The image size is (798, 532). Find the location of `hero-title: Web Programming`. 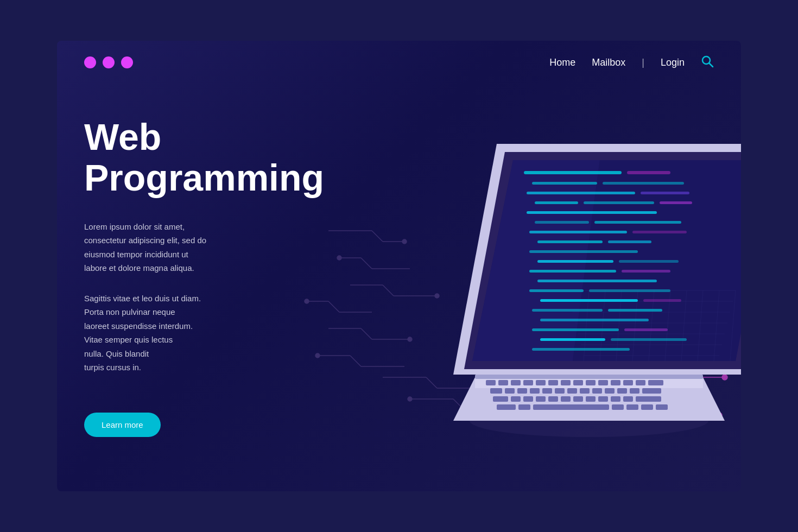

hero-title: Web Programming is located at coordinates (220, 157).